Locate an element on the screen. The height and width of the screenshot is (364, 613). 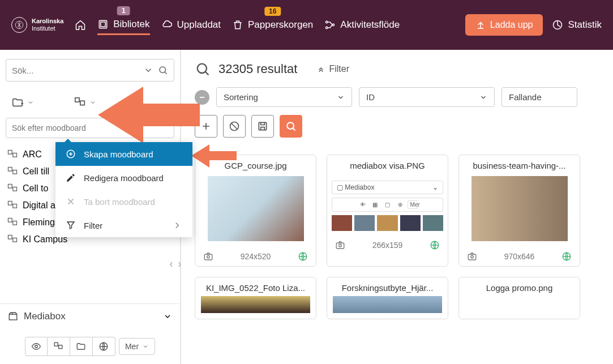
chevron-up-double-icon is located at coordinates (321, 69).